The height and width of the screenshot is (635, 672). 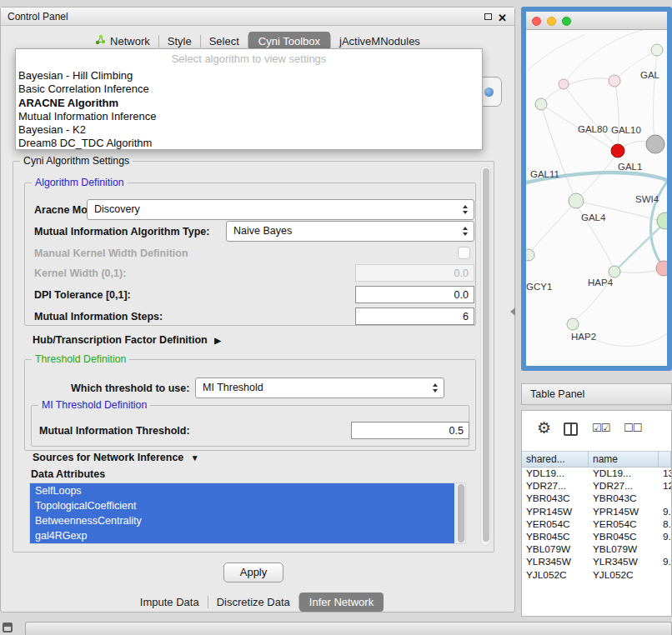 What do you see at coordinates (626, 130) in the screenshot?
I see `node-label: GAL10` at bounding box center [626, 130].